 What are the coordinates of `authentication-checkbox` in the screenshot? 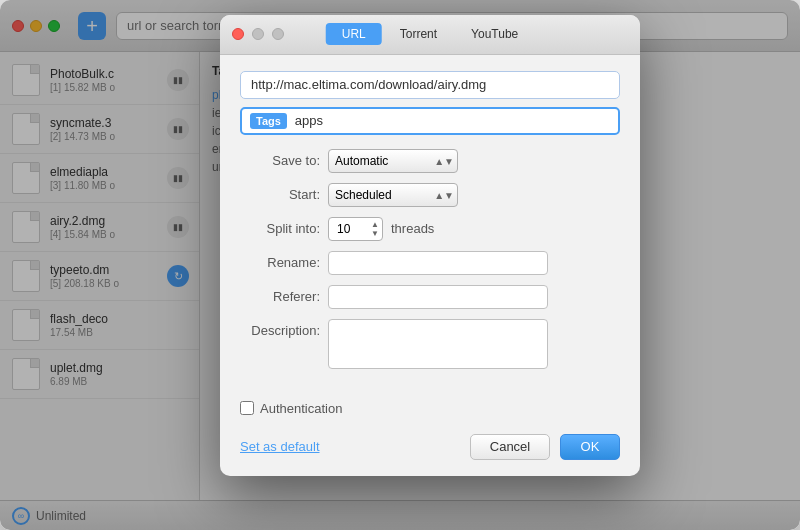 It's located at (247, 408).